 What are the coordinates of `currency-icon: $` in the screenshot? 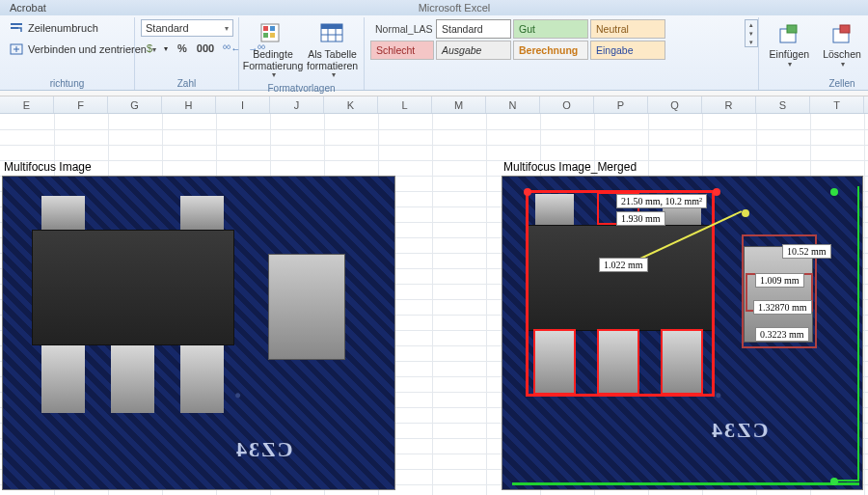 It's located at (152, 48).